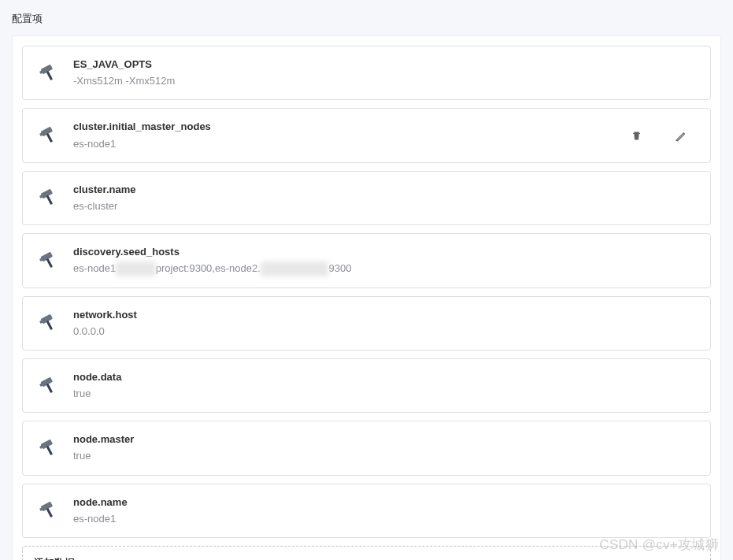 The image size is (733, 560). What do you see at coordinates (208, 268) in the screenshot?
I see `config-value-part: project:9300,es-node2.` at bounding box center [208, 268].